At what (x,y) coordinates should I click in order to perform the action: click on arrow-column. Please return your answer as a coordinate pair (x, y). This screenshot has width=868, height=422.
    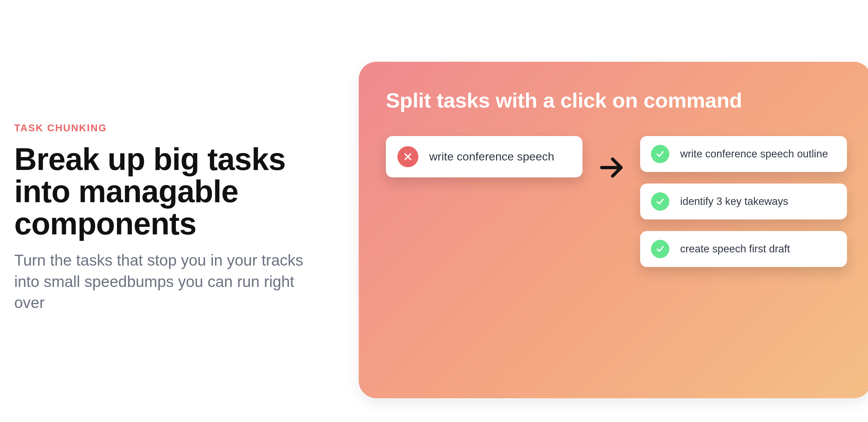
    Looking at the image, I should click on (611, 159).